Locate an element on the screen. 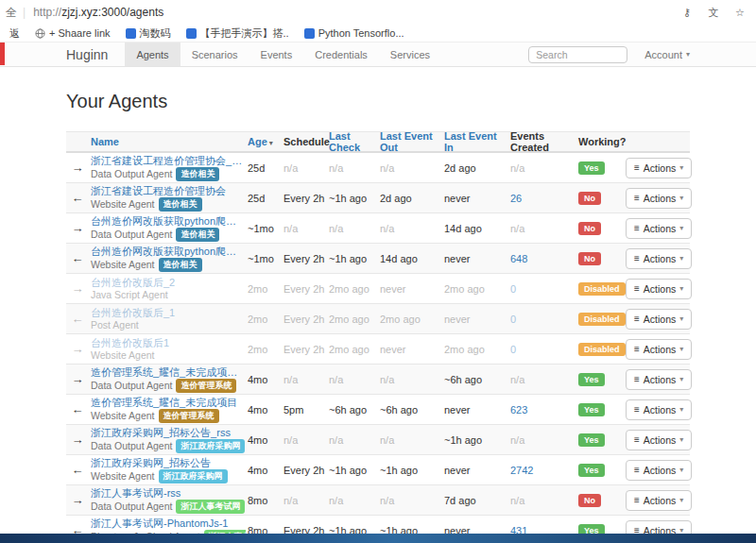 The height and width of the screenshot is (543, 756). events-count-link: 26 is located at coordinates (516, 198).